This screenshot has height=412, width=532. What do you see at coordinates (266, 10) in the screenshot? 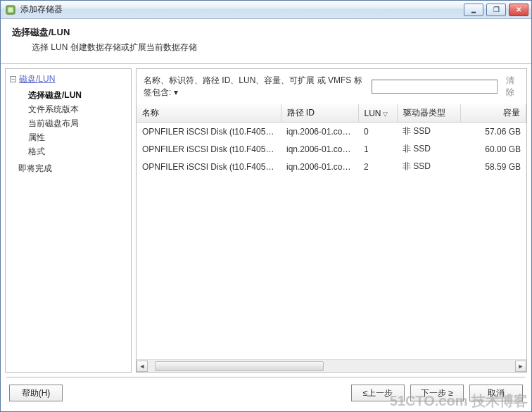
I see `titlebar: 添加存储器 ━ ❐ ✕` at bounding box center [266, 10].